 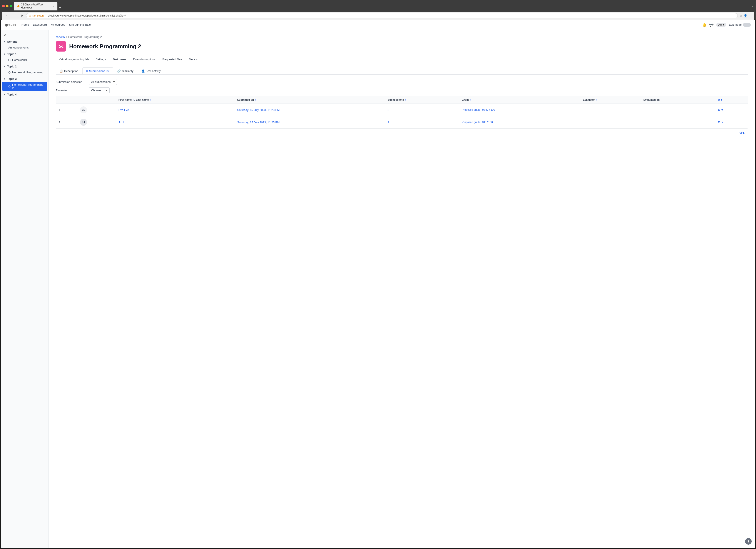 What do you see at coordinates (255, 100) in the screenshot?
I see `sort-icon-submitted: ↕` at bounding box center [255, 100].